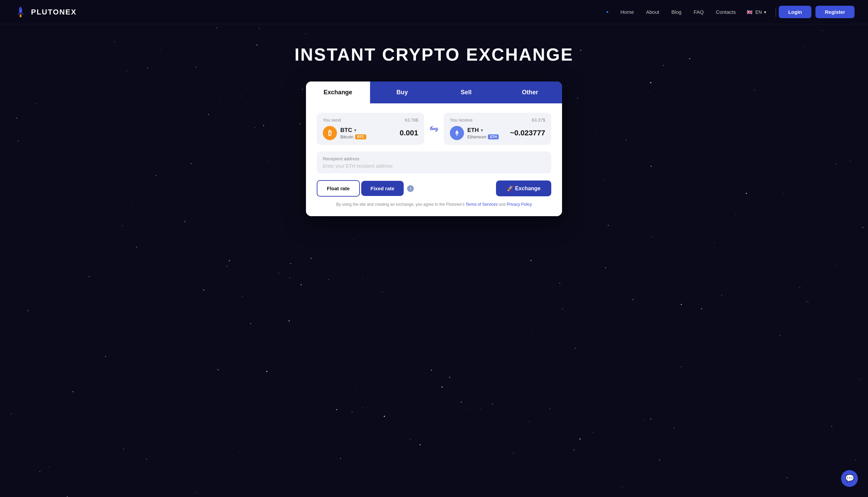  Describe the element at coordinates (502, 204) in the screenshot. I see `terms-and: and` at that location.